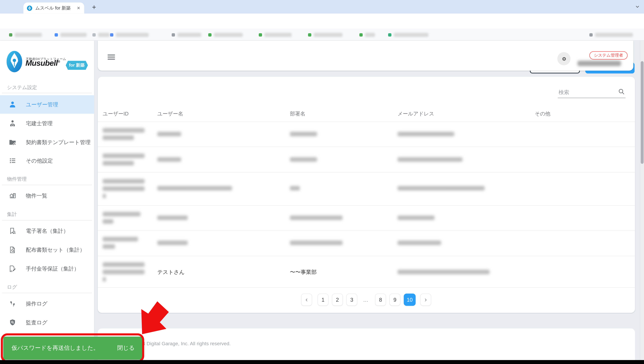 The width and height of the screenshot is (644, 364). I want to click on tab-strip: ムスベル for 新築 × +, so click(322, 7).